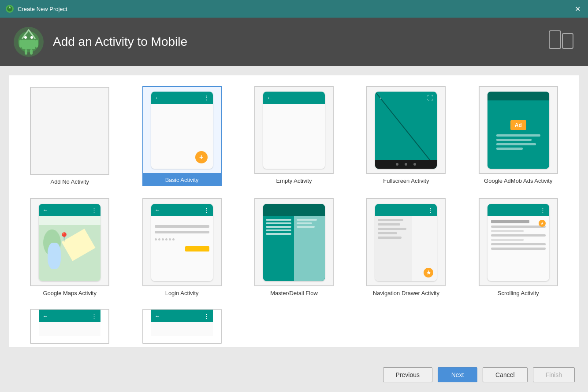 The height and width of the screenshot is (392, 588). Describe the element at coordinates (430, 98) in the screenshot. I see `expand-icon: ⛶` at that location.